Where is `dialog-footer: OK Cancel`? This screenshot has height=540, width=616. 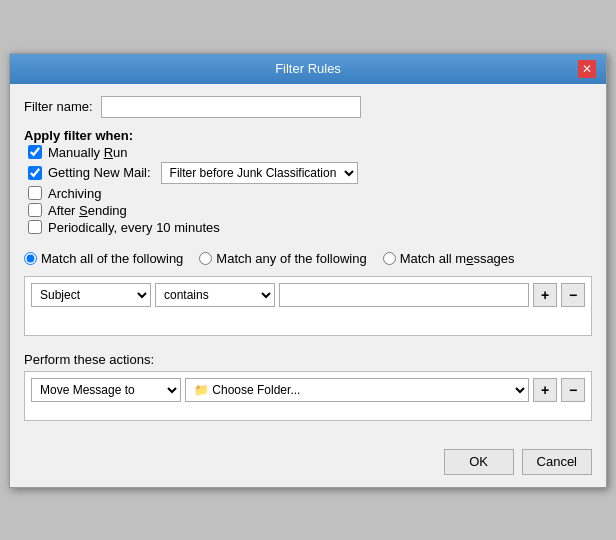
dialog-footer: OK Cancel is located at coordinates (308, 462).